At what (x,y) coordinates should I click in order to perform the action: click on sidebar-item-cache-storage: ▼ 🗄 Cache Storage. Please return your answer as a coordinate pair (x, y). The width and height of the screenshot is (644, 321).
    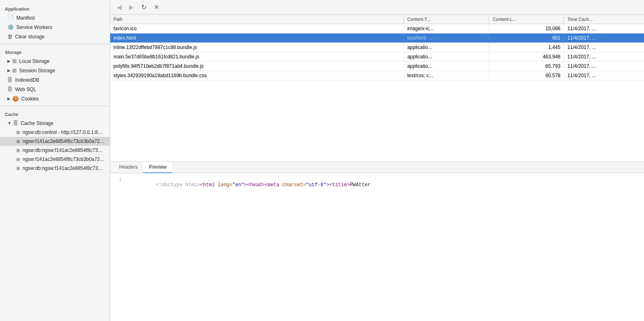
    Looking at the image, I should click on (55, 123).